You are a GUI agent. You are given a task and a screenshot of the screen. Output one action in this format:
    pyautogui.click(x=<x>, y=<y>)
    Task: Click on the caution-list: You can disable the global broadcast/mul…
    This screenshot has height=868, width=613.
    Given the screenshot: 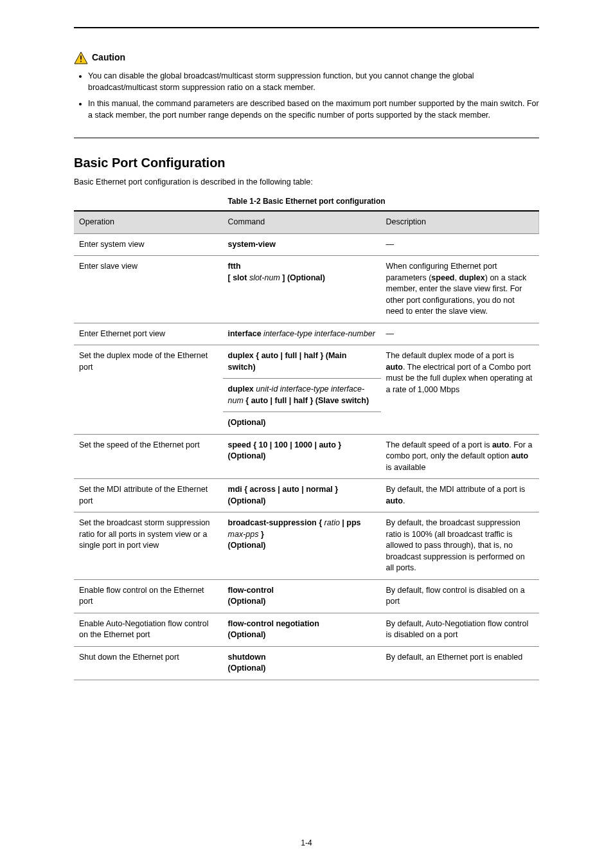 What is the action you would take?
    pyautogui.click(x=314, y=96)
    